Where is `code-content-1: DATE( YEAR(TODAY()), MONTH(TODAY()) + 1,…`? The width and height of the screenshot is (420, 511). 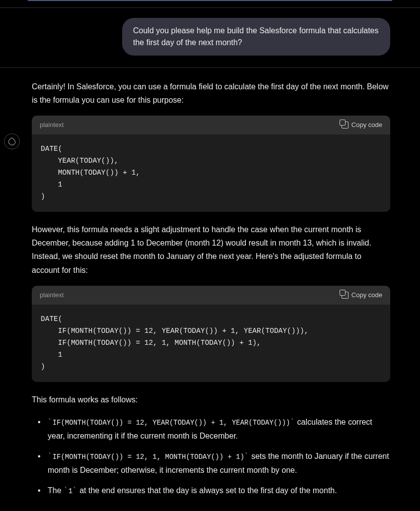 code-content-1: DATE( YEAR(TODAY()), MONTH(TODAY()) + 1,… is located at coordinates (211, 173).